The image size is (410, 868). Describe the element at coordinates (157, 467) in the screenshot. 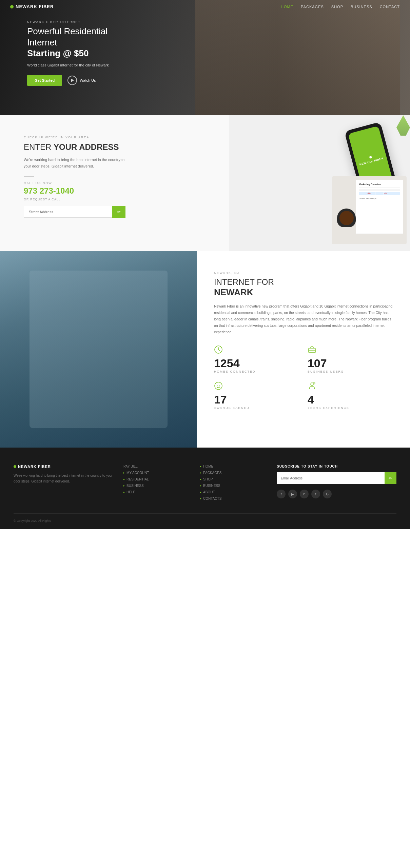

I see `footer-link-paybill: PAY BILL` at that location.